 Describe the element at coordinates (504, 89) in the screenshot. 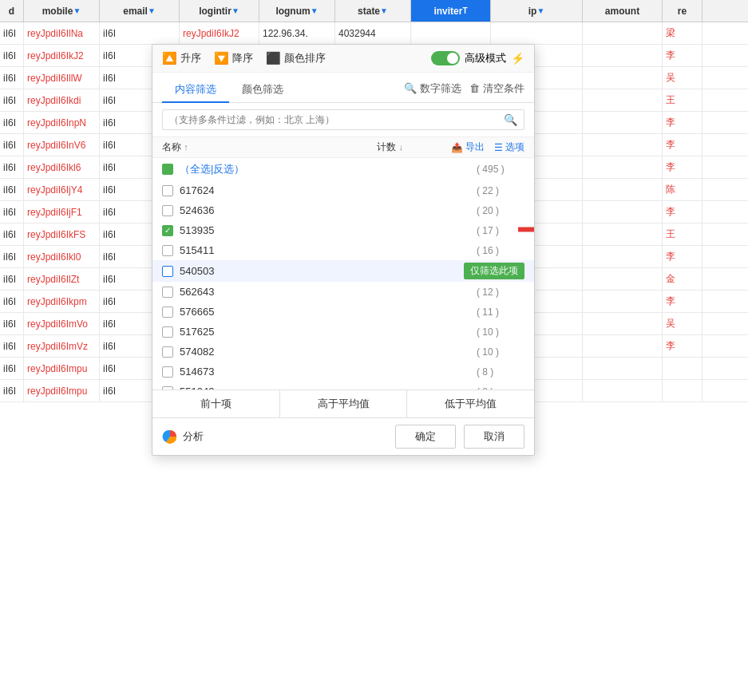

I see `clear-label: 清空条件` at that location.